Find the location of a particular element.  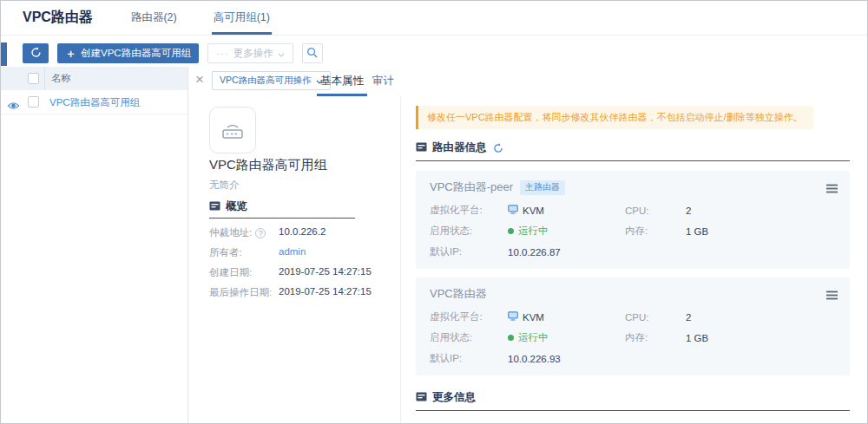

name-column-header: 名称 is located at coordinates (57, 78).